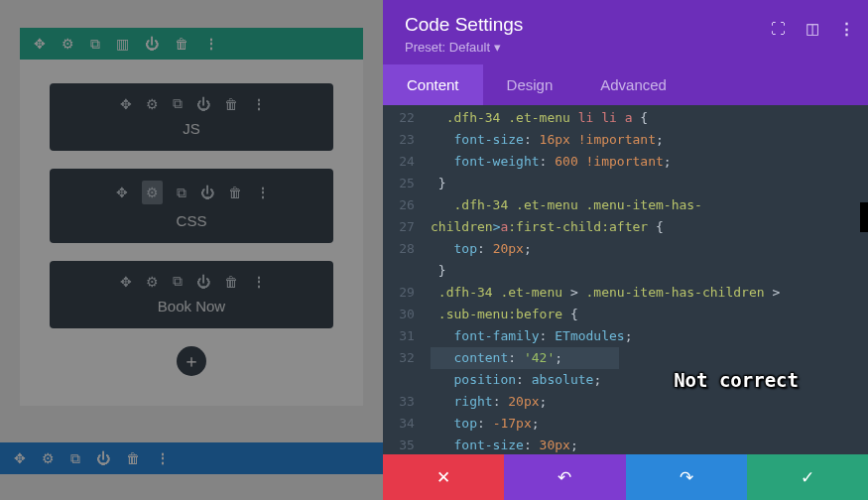  Describe the element at coordinates (191, 117) in the screenshot. I see `module-js: ✥ ⚙ ⧉ ⏻ 🗑 ⋮ JS` at that location.